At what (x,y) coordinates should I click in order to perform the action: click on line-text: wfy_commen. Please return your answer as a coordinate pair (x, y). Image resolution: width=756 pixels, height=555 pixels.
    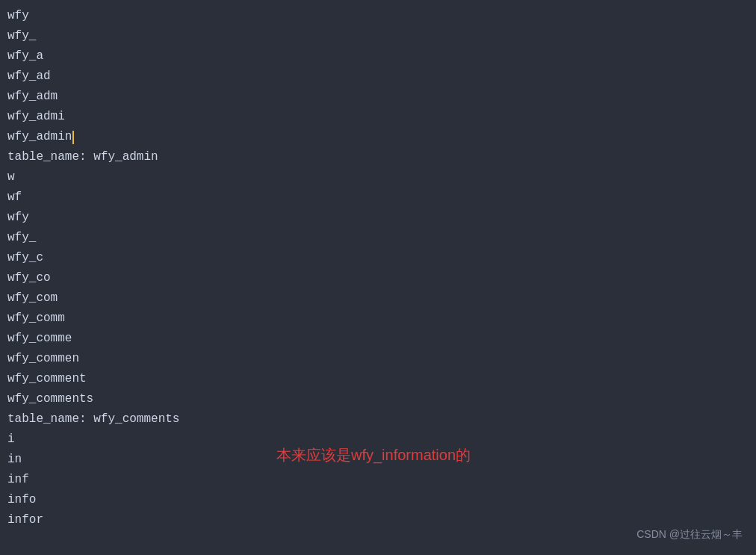
    Looking at the image, I should click on (43, 359).